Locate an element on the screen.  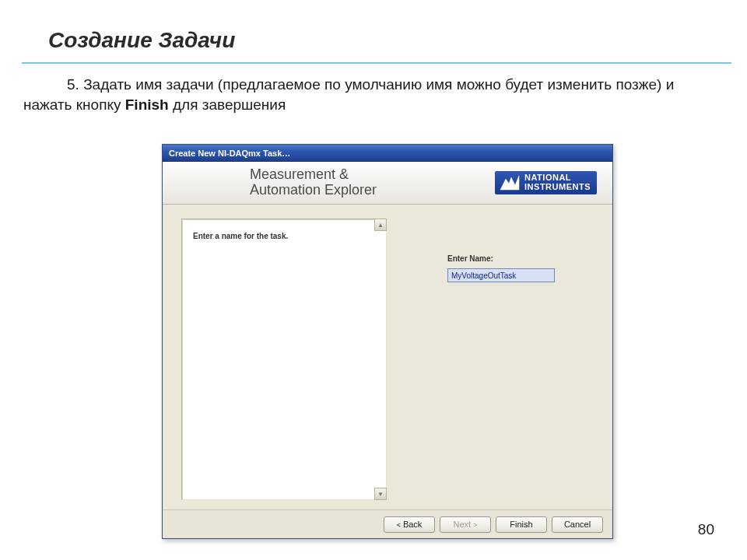
instruction-panel: Enter a name for the task. ▲ ▼ is located at coordinates (284, 359).